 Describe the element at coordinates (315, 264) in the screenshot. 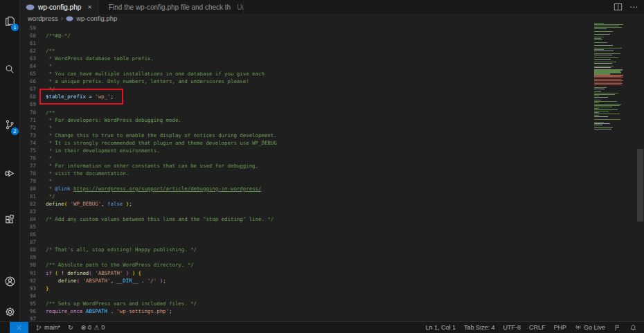

I see `code-line: 90/** Absolute path to the WordPress dir…` at that location.